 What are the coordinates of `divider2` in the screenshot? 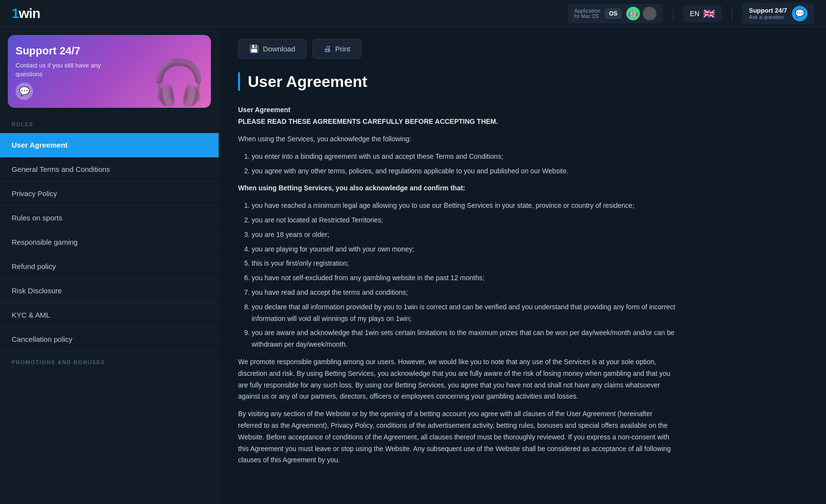 It's located at (732, 14).